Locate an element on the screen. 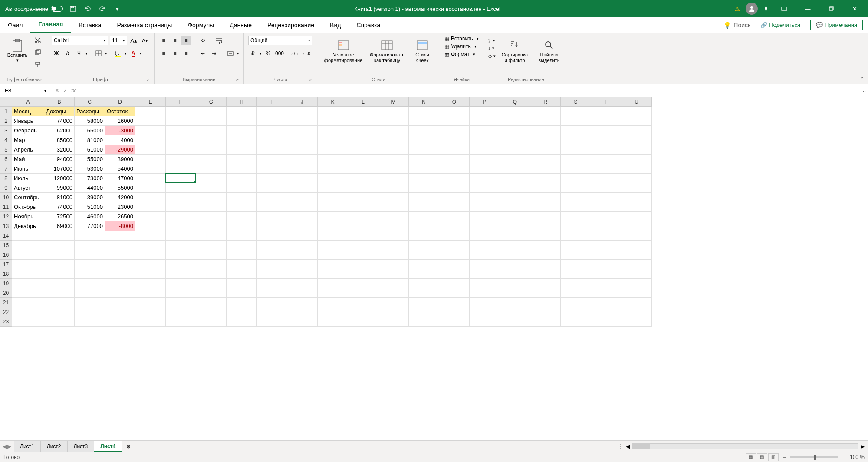 The height and width of the screenshot is (462, 868). align-bottom-button: ≡ is located at coordinates (186, 40).